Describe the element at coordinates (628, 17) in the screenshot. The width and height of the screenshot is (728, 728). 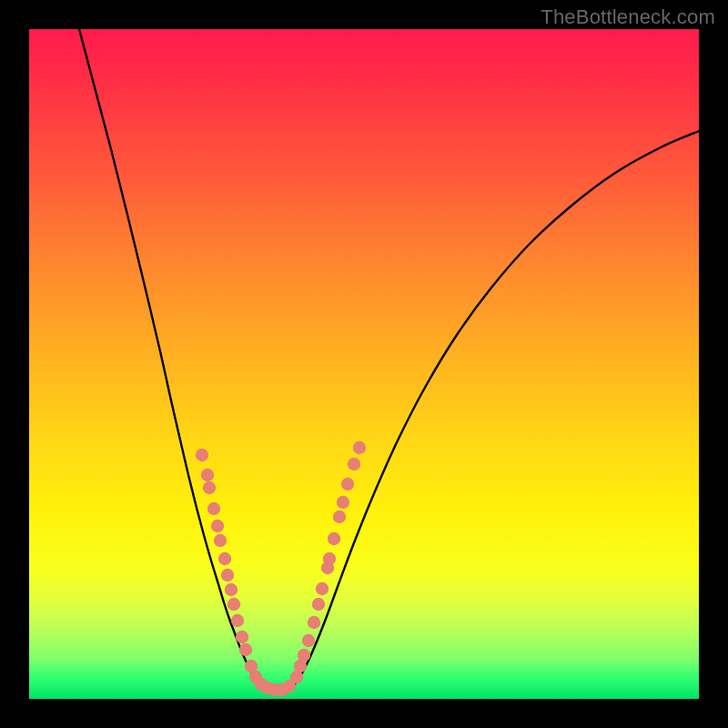
I see `watermark-text: TheBottleneck.com` at that location.